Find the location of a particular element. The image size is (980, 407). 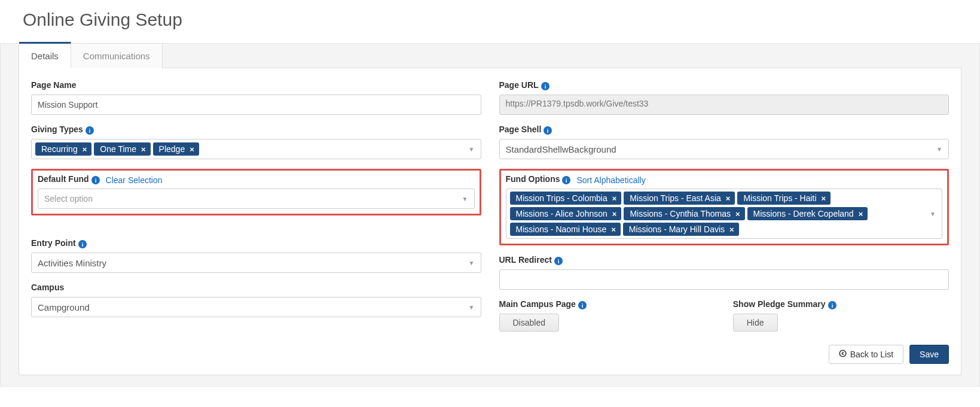

url-redirect-group: URL Redirect i is located at coordinates (725, 272).